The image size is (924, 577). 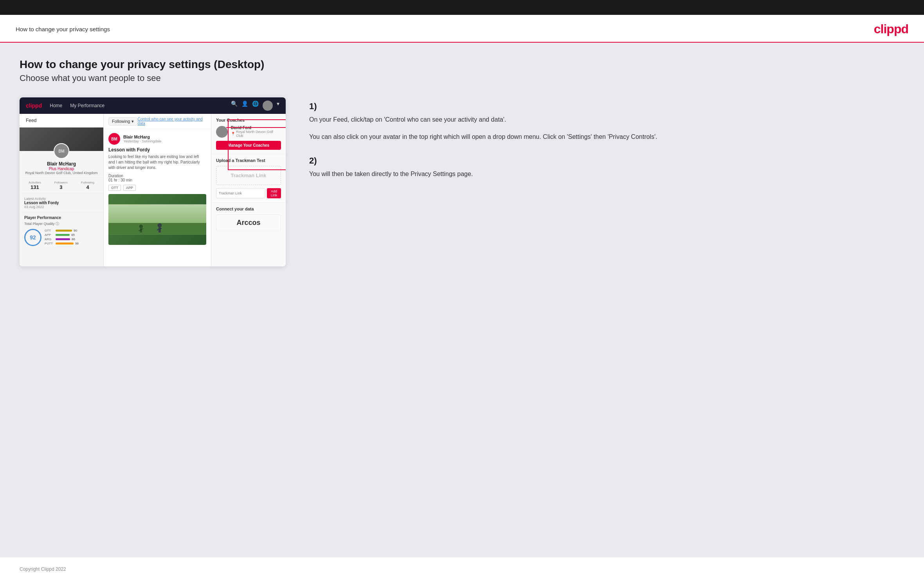 What do you see at coordinates (249, 193) in the screenshot?
I see `trackman-input-row: Add Link` at bounding box center [249, 193].